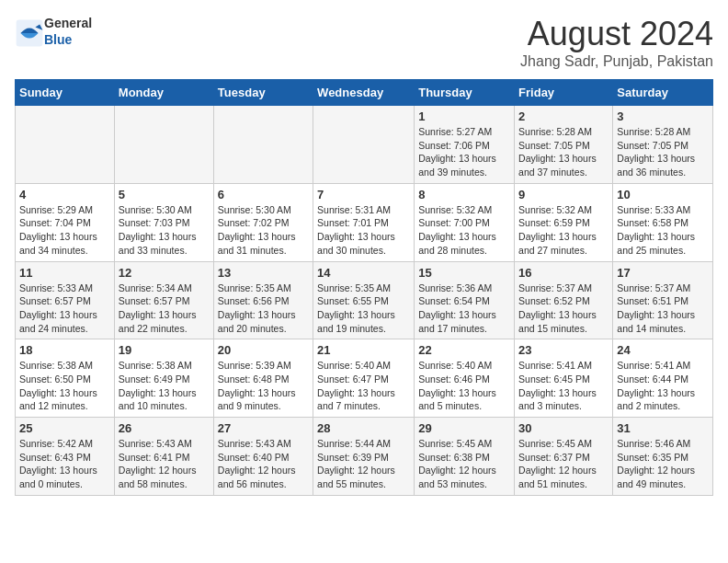 This screenshot has height=563, width=728. Describe the element at coordinates (263, 223) in the screenshot. I see `calendar-cell: 6Sunrise: 5:30 AM Sunset: 7:02 PM Daylig…` at that location.